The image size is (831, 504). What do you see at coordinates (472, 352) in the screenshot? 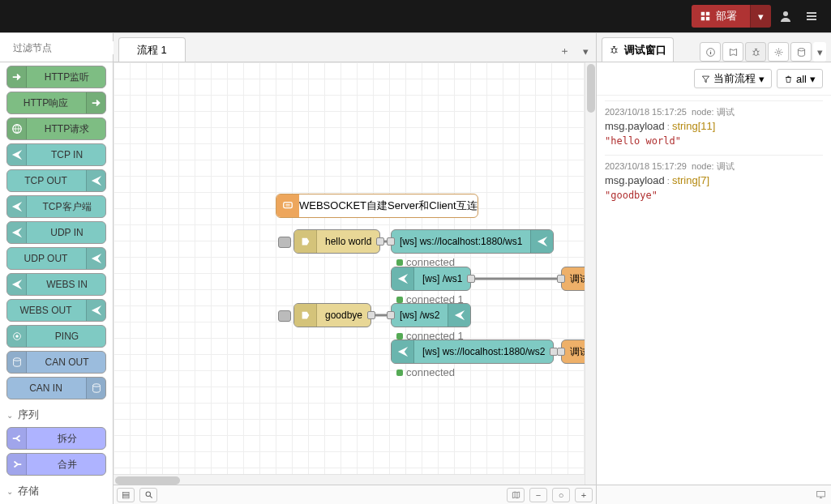
I see `flow-node-websocket-in: [ws] ws://localhost:1880/ws2 connected` at bounding box center [472, 352].